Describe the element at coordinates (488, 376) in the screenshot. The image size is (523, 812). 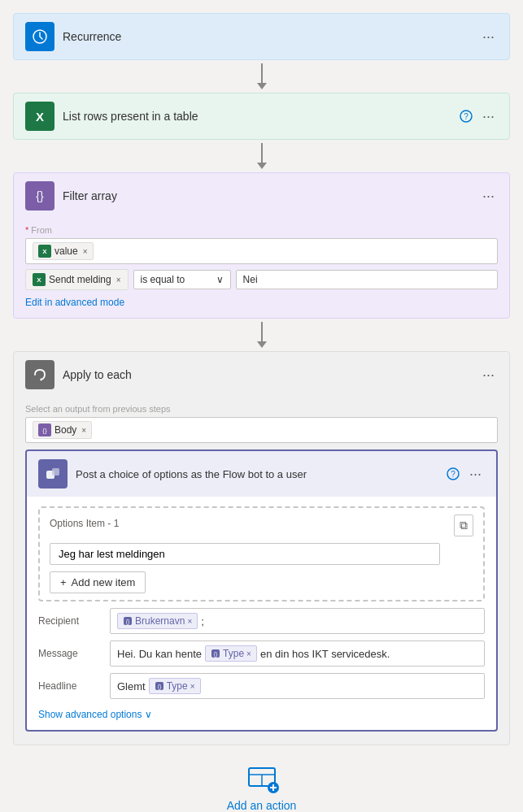
I see `apply-more-btn: ···` at that location.